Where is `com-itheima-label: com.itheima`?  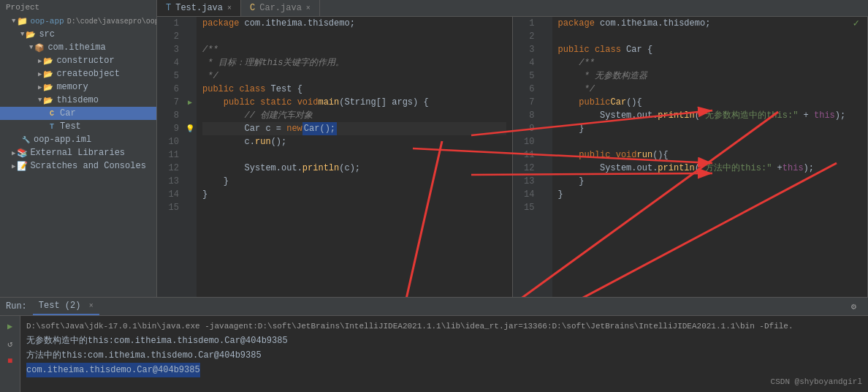
com-itheima-label: com.itheima is located at coordinates (76, 48).